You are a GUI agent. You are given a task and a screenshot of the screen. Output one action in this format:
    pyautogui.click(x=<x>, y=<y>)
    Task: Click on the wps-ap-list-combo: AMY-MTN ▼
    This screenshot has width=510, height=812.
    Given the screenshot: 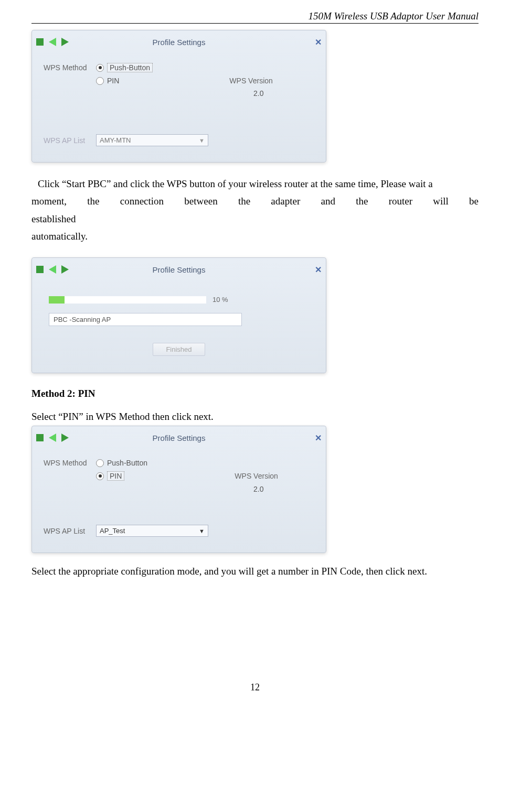 What is the action you would take?
    pyautogui.click(x=152, y=140)
    